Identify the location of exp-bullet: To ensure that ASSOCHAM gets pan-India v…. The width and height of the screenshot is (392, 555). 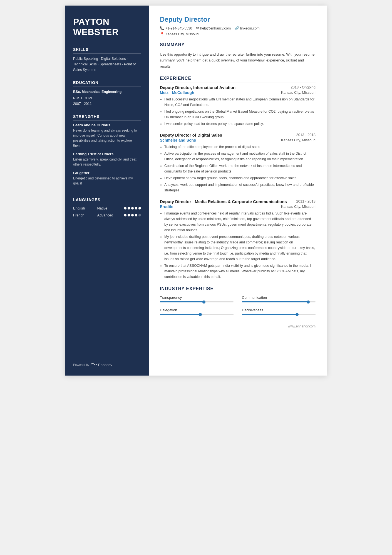
(240, 271).